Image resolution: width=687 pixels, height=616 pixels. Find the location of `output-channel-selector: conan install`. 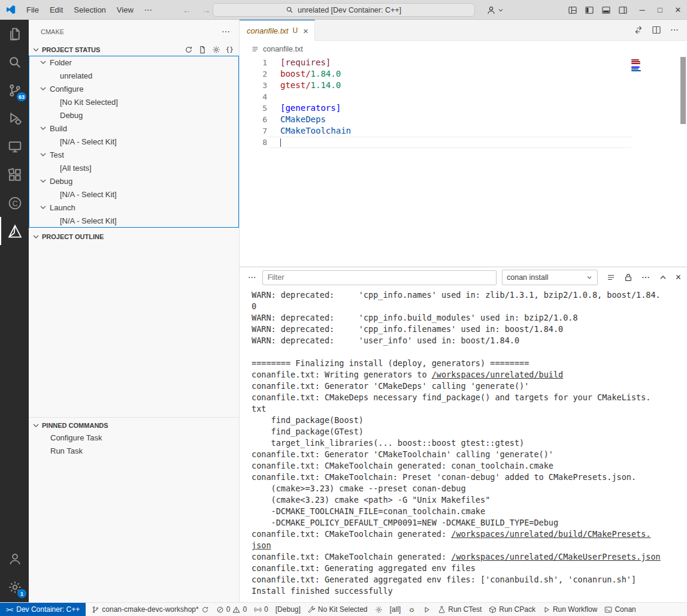

output-channel-selector: conan install is located at coordinates (550, 277).